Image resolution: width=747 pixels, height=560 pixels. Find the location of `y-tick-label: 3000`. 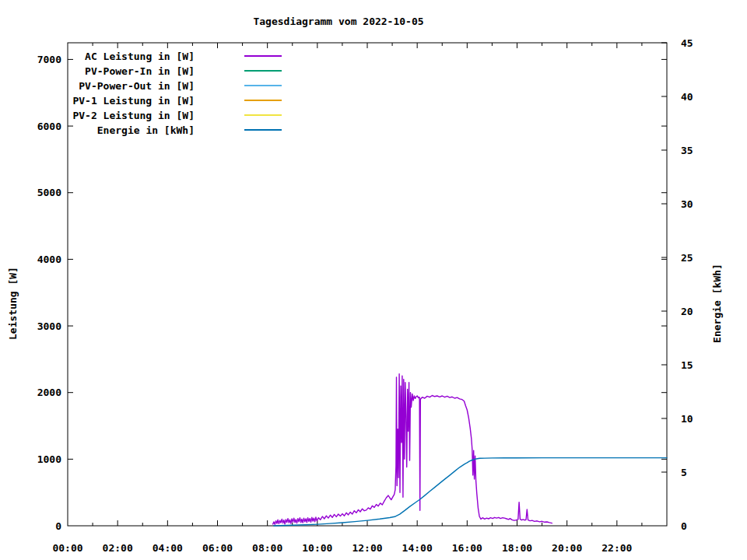

y-tick-label: 3000 is located at coordinates (50, 327).